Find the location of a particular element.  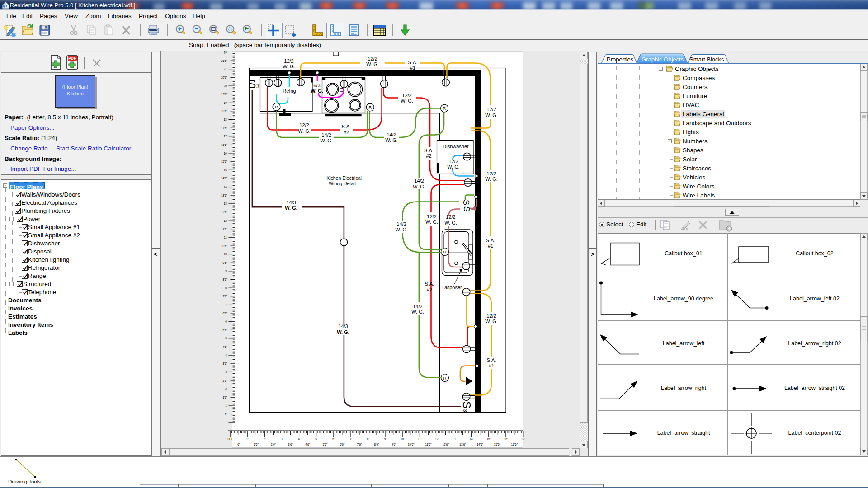

svg-text: 1' is located at coordinates (248, 439).